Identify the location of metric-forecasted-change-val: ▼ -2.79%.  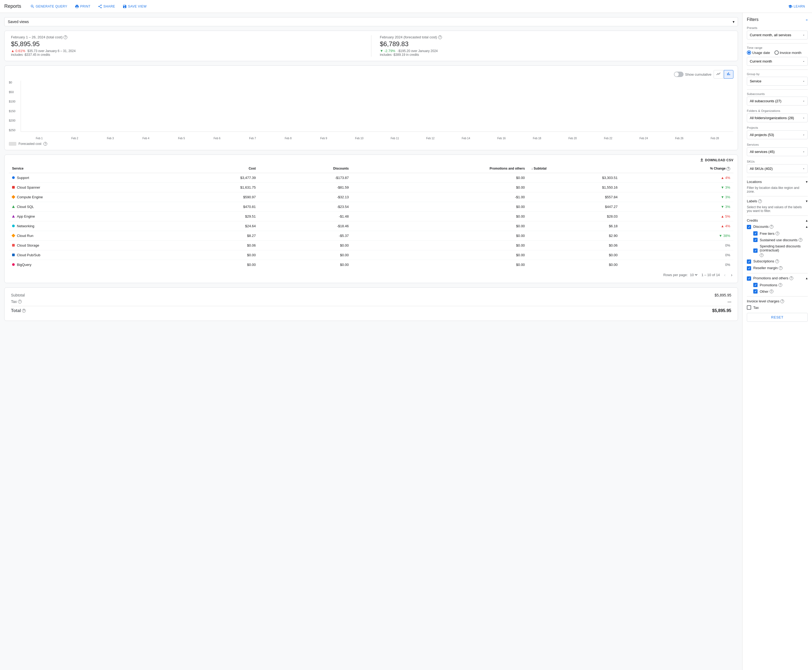
(388, 51).